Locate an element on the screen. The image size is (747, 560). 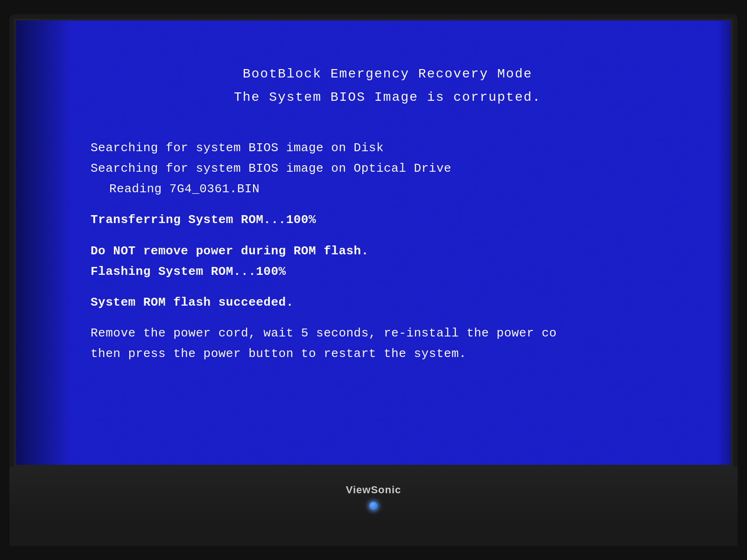
do-not-remove-line: Do NOT remove power during ROM flash. is located at coordinates (388, 251).